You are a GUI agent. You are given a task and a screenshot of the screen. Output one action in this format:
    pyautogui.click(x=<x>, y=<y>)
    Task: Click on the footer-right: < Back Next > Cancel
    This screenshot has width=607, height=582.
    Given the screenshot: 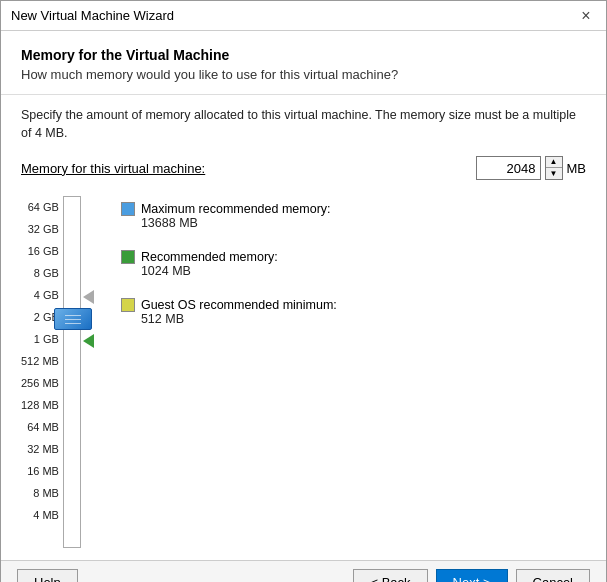 What is the action you would take?
    pyautogui.click(x=472, y=576)
    